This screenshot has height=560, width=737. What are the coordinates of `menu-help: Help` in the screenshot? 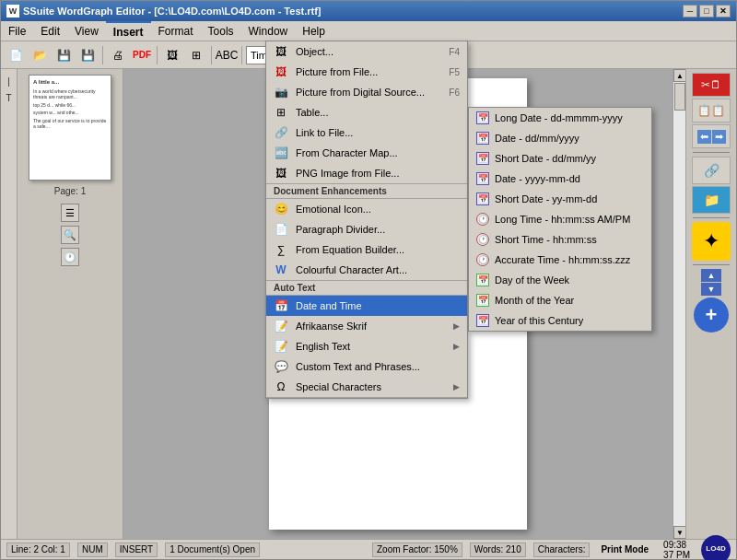 It's located at (313, 31).